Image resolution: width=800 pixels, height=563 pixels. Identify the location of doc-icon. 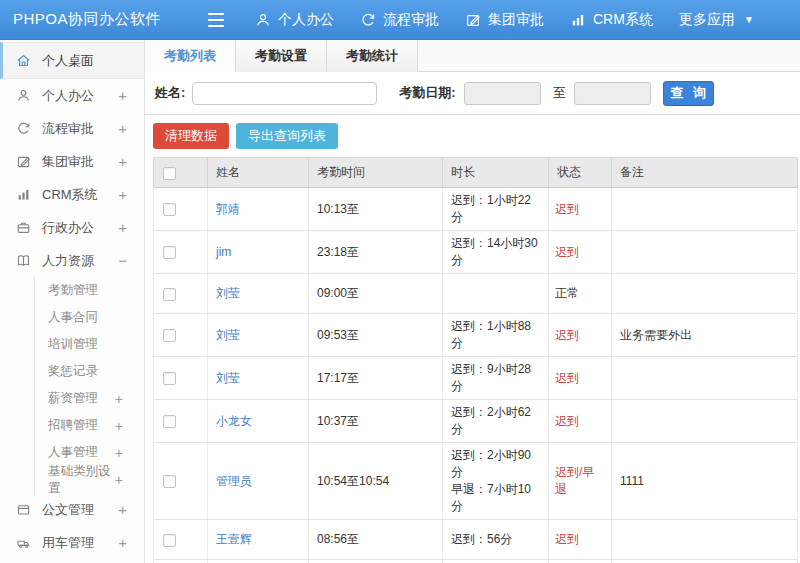
(24, 510).